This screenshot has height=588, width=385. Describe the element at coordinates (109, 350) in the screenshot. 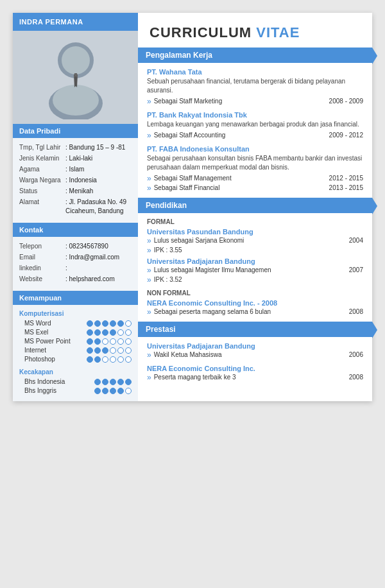

I see `dots-internet` at that location.